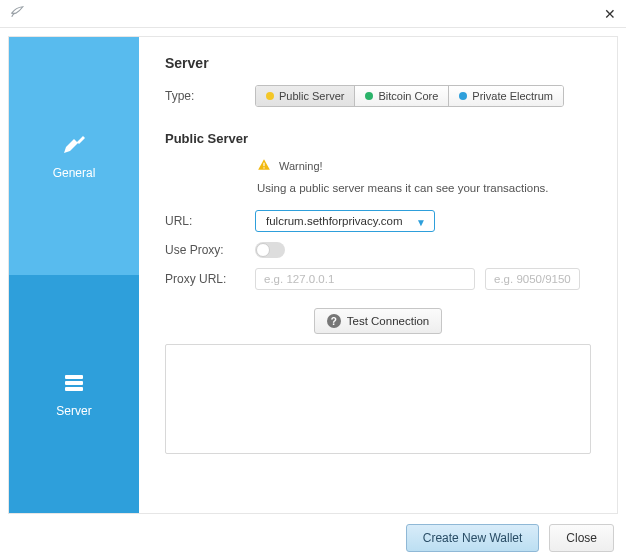 This screenshot has height=560, width=626. I want to click on proxy-host-input, so click(365, 279).